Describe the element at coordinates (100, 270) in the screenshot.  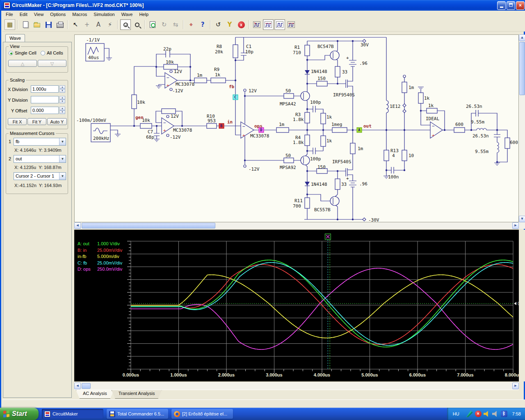
I see `legend-Dops: D: ops250.0mV/div` at that location.